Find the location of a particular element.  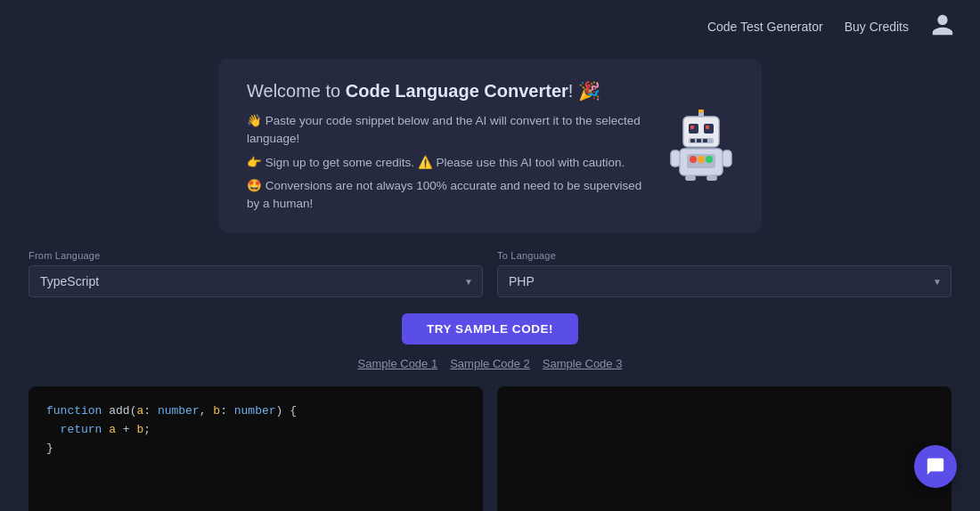

from-language-select-wrapper: TypeScript JavaScript Python Java C# C++… is located at coordinates (256, 281).